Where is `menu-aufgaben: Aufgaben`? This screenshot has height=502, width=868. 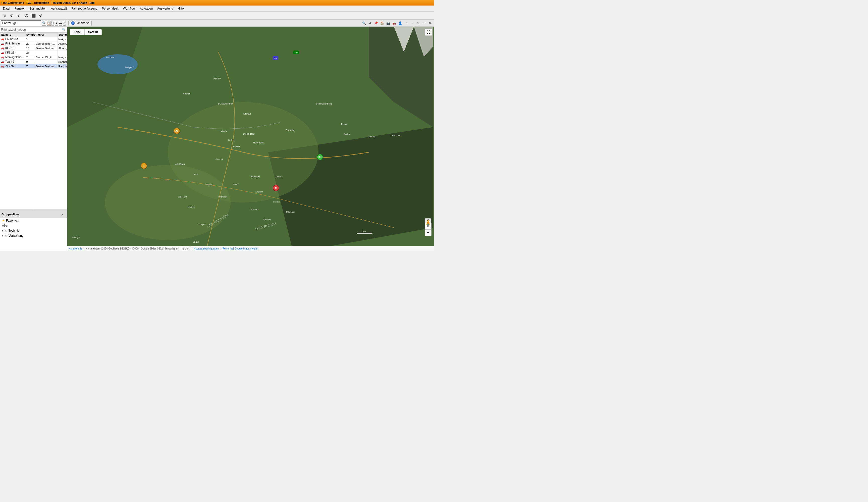
menu-aufgaben: Aufgaben is located at coordinates (146, 8).